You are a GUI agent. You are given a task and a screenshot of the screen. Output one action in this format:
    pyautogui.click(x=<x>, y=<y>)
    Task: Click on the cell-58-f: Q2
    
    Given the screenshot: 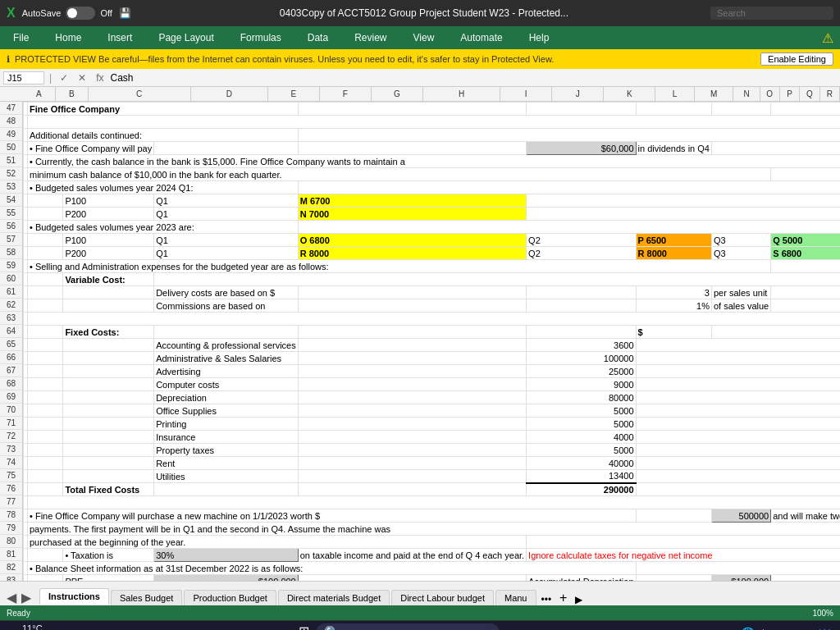 What is the action you would take?
    pyautogui.click(x=581, y=253)
    